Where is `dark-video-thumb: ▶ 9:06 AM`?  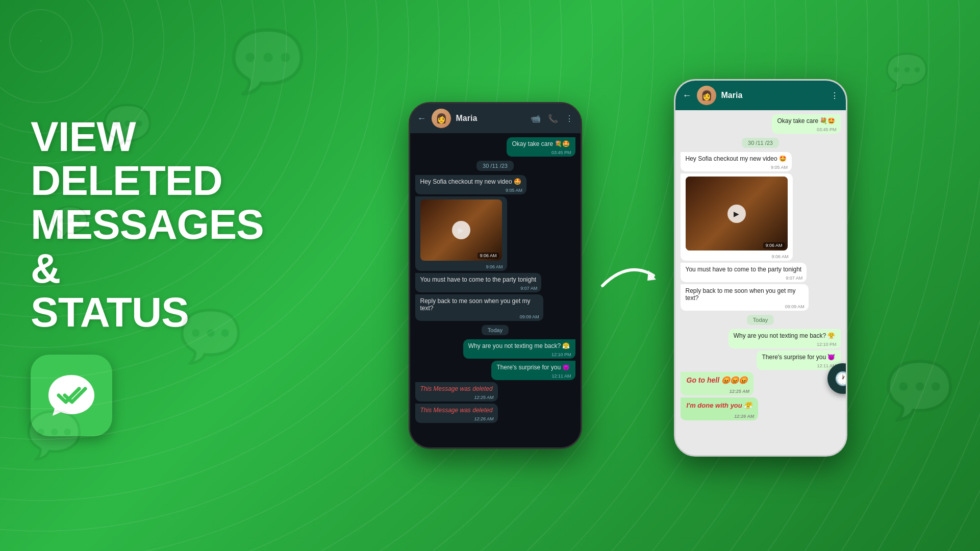
dark-video-thumb: ▶ 9:06 AM is located at coordinates (461, 230).